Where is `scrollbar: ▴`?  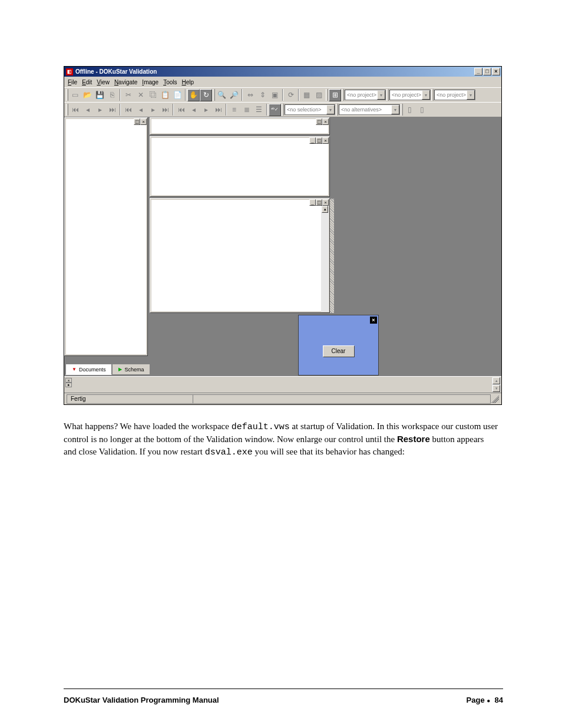
scrollbar: ▴ is located at coordinates (325, 259).